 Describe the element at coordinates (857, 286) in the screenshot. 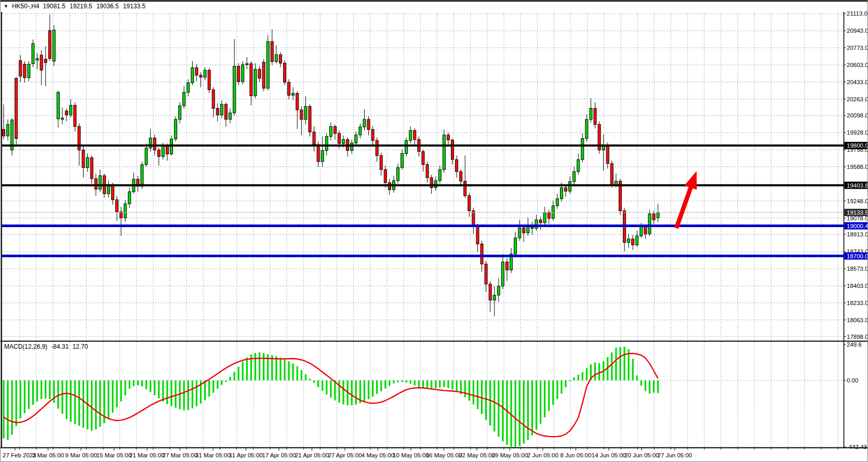

I see `price-tick-label: 18403.0` at that location.